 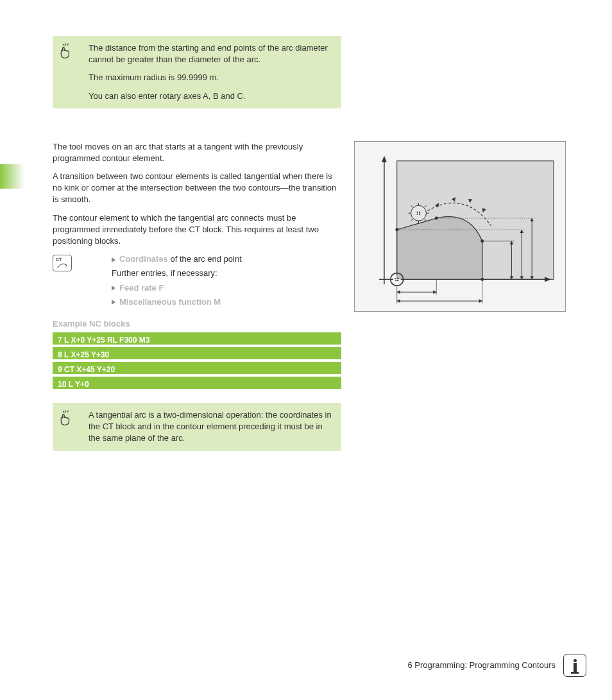 What do you see at coordinates (460, 226) in the screenshot?
I see `toolpath-diagram` at bounding box center [460, 226].